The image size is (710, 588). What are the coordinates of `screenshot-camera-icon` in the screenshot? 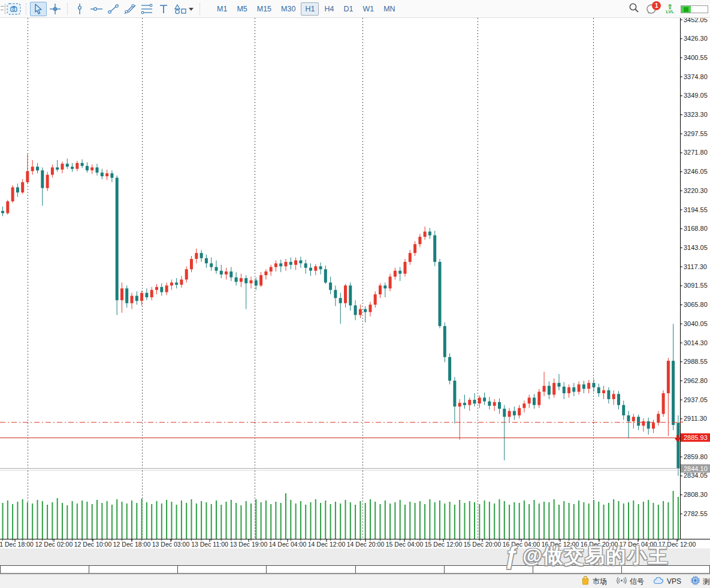 It's located at (14, 9).